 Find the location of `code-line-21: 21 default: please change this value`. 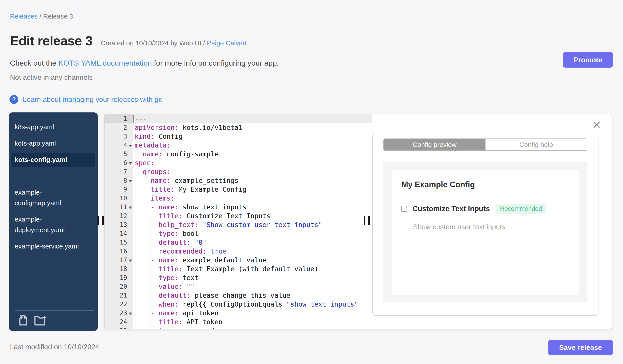

code-line-21: 21 default: please change this value is located at coordinates (238, 296).